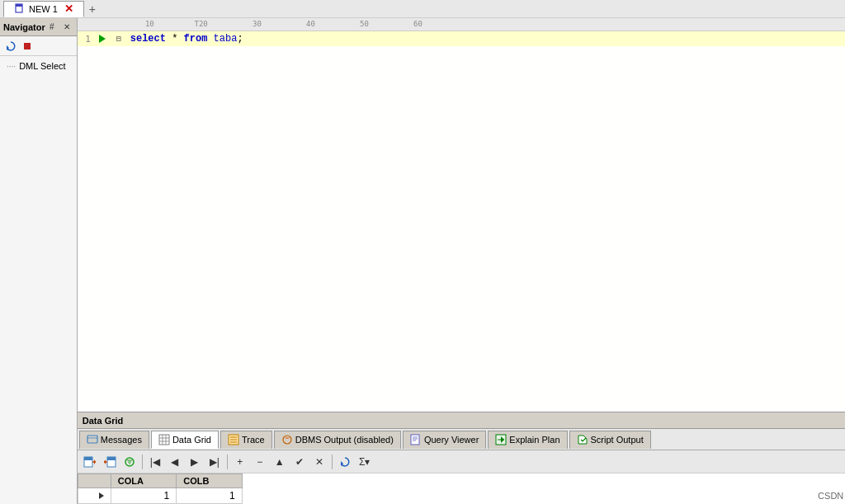 Image resolution: width=845 pixels, height=504 pixels. What do you see at coordinates (240, 462) in the screenshot?
I see `add-row-button: +` at bounding box center [240, 462].